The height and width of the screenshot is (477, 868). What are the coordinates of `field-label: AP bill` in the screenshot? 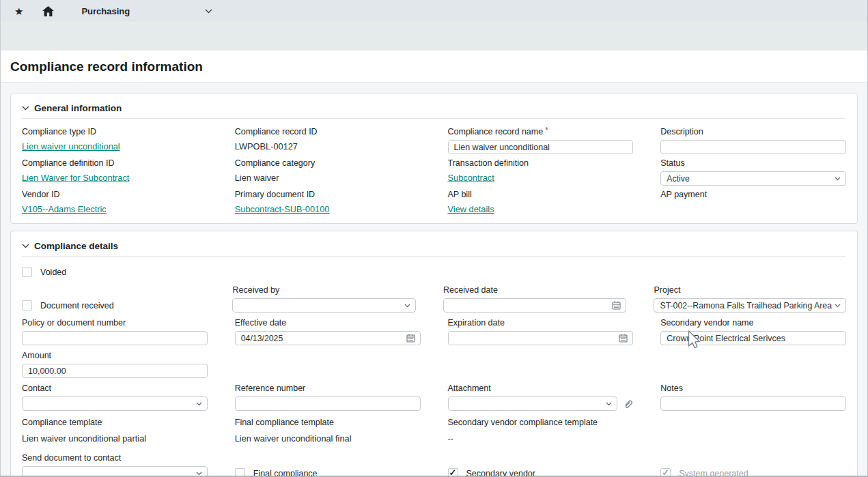 It's located at (541, 194).